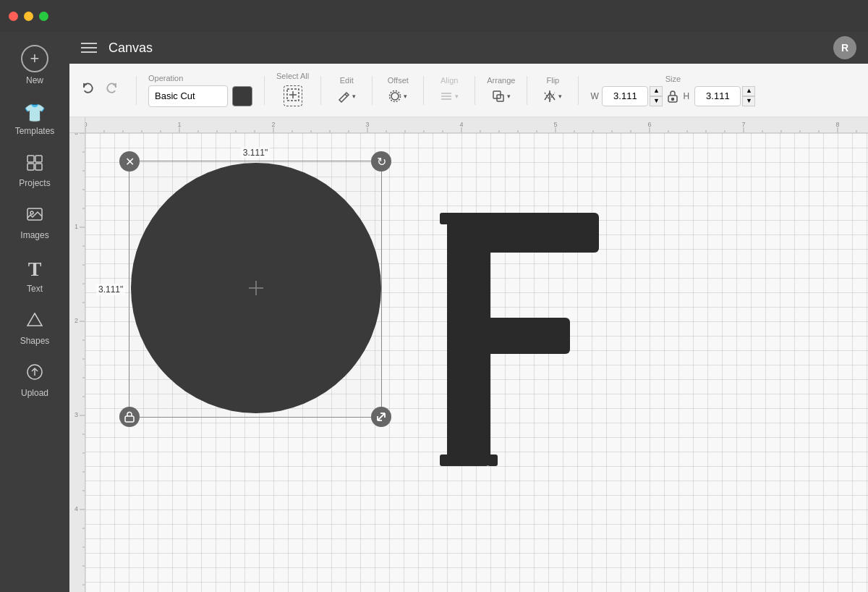  I want to click on select-all-button, so click(293, 96).